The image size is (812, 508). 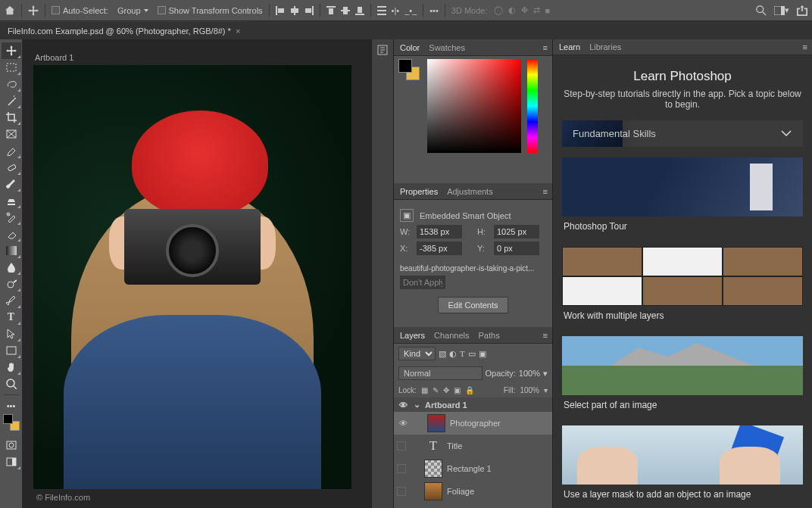 I want to click on auto-select-dropdown: Group, so click(x=133, y=11).